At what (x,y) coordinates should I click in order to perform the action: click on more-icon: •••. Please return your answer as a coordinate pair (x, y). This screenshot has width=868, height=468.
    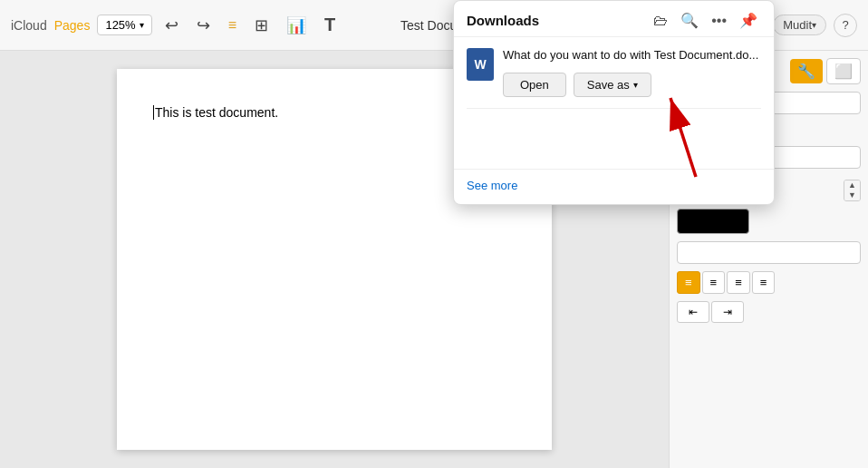
    Looking at the image, I should click on (719, 20).